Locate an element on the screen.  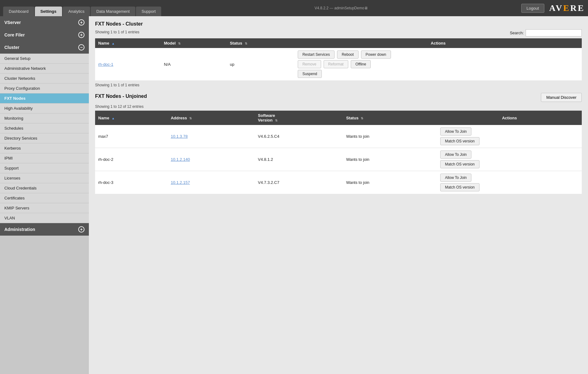
sidebar-item-cluster-networks: Cluster Networks is located at coordinates (44, 79).